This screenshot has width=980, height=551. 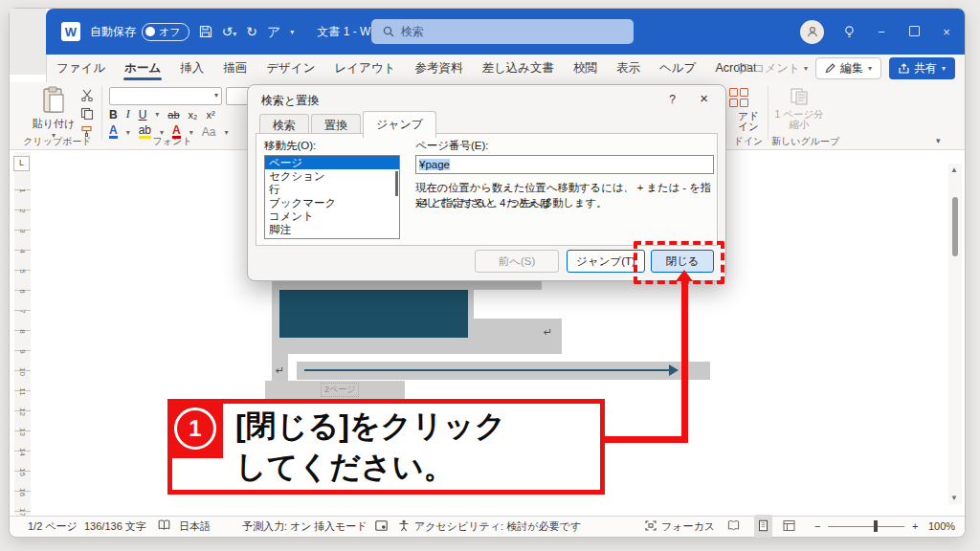 What do you see at coordinates (23, 492) in the screenshot?
I see `ruler-number: 16` at bounding box center [23, 492].